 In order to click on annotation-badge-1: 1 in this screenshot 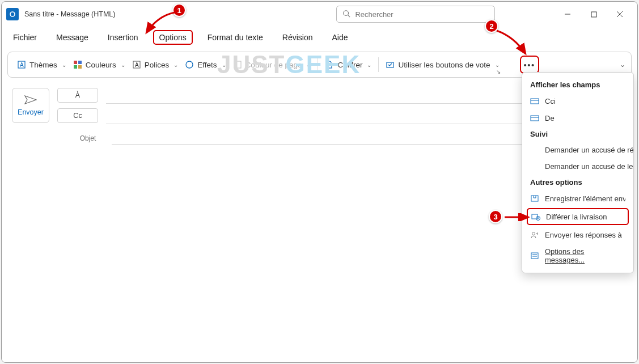, I will do `click(179, 10)`.